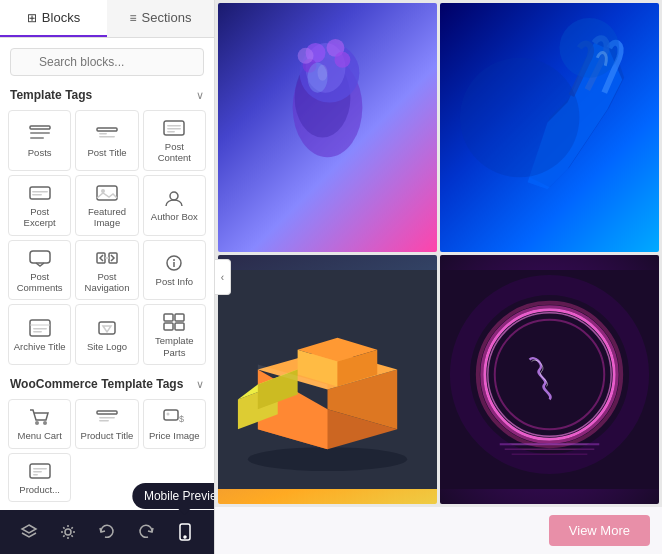  I want to click on post-excerpt-label: Post Excerpt, so click(40, 218).